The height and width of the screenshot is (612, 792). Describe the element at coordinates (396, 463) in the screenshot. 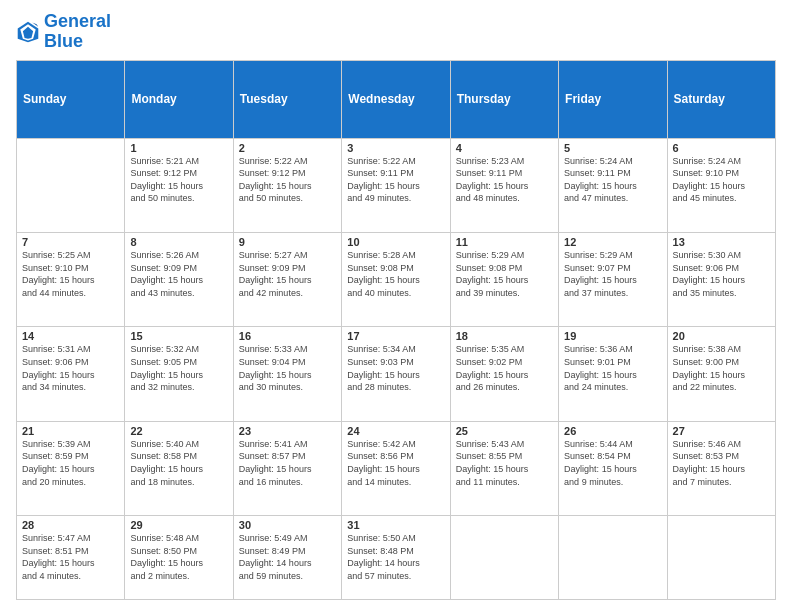

I see `day-info: Sunrise: 5:42 AM Sunset: 8:56 PM Dayligh…` at that location.